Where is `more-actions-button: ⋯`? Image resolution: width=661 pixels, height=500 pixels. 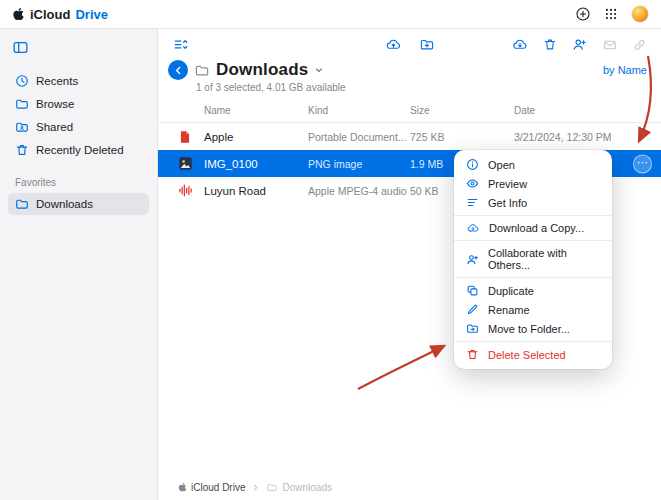 more-actions-button: ⋯ is located at coordinates (642, 164).